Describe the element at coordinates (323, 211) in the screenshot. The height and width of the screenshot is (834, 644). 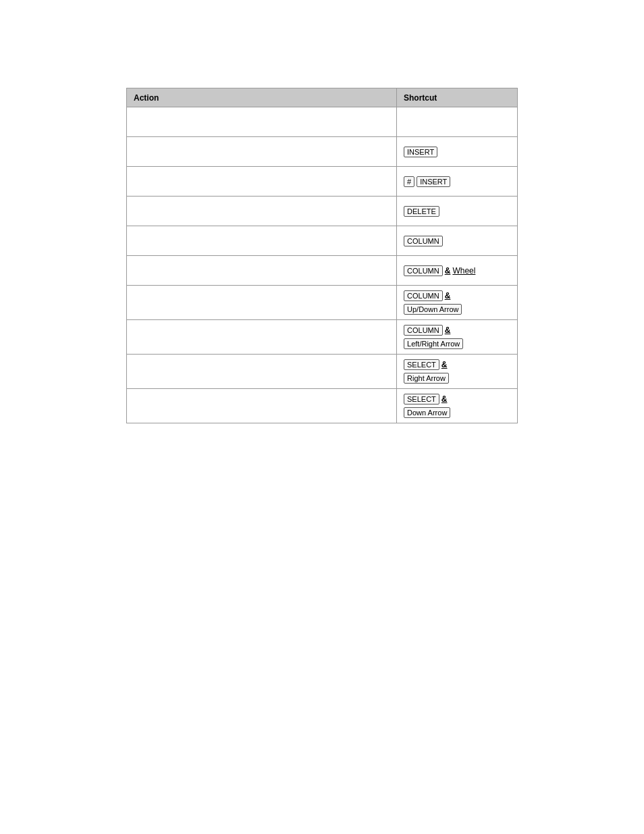
I see `table-row: DELETE` at that location.